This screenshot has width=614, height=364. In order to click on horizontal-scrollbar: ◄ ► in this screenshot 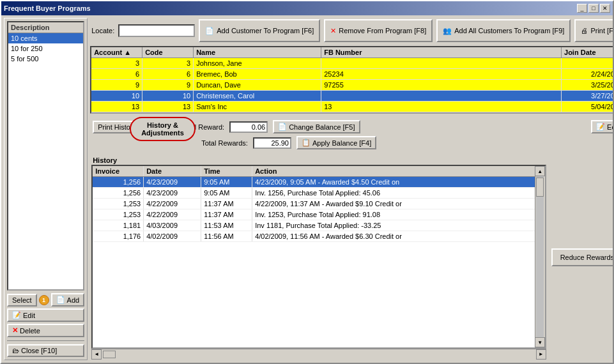, I will do `click(319, 354)`.